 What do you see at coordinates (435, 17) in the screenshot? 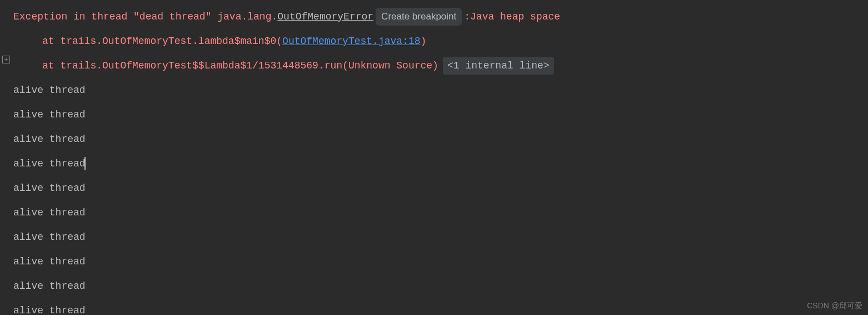
I see `exception-header-line: Exception in thread "dead thread" java.l…` at bounding box center [435, 17].